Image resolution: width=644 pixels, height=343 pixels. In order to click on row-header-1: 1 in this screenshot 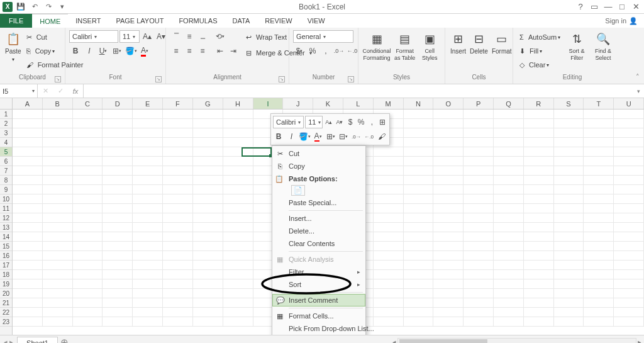, I will do `click(6, 115)`.